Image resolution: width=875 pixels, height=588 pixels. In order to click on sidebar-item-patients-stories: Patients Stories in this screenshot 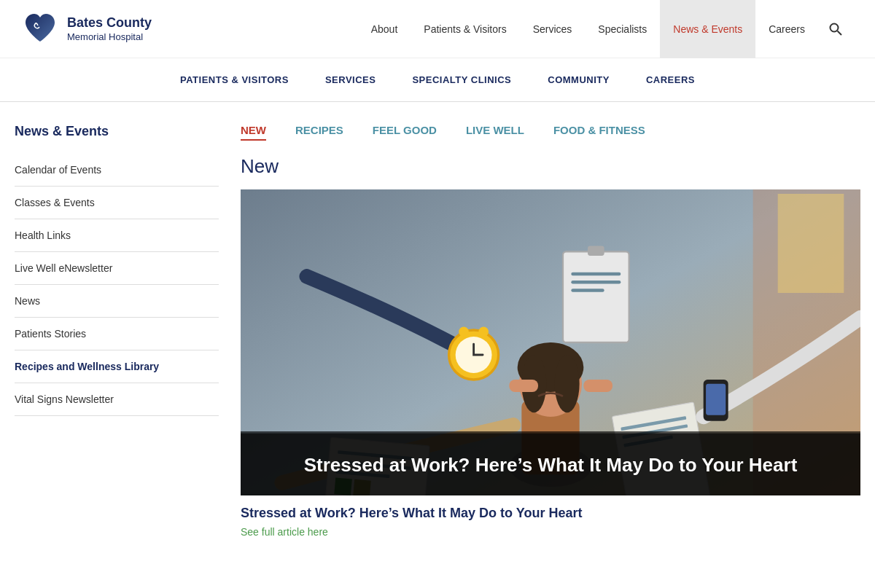, I will do `click(117, 334)`.